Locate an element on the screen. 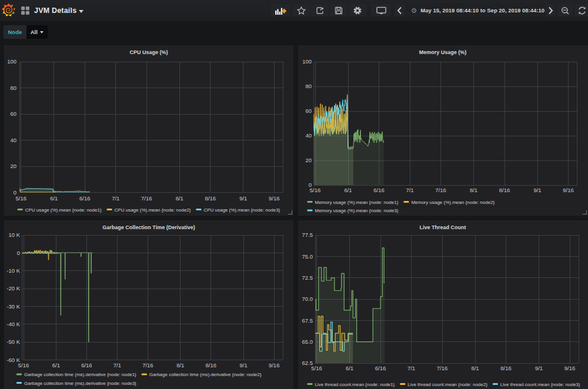 The image size is (588, 389). svg-text: 72.5 is located at coordinates (308, 277).